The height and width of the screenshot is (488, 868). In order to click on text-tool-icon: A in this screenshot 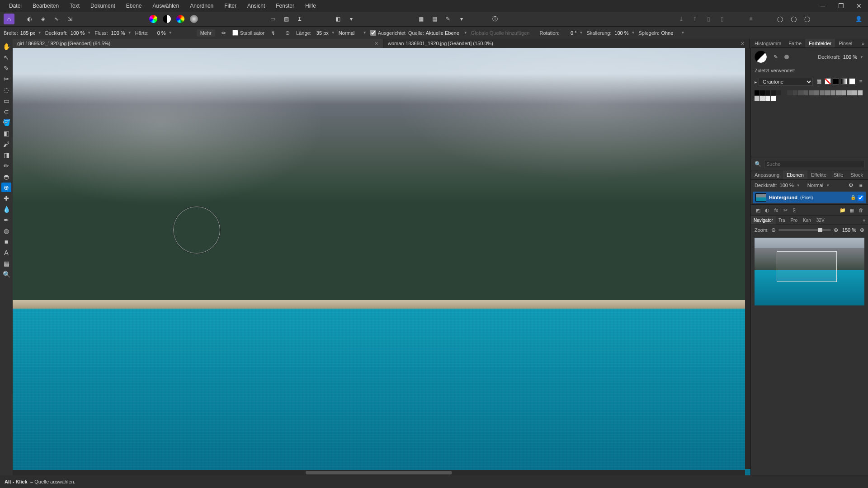, I will do `click(6, 252)`.